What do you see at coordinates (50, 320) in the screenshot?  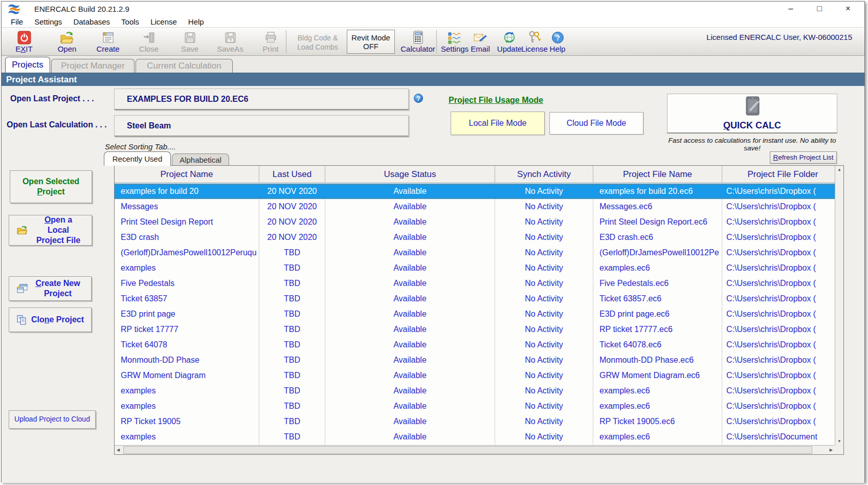 I see `clone-project-button: Clone Project` at bounding box center [50, 320].